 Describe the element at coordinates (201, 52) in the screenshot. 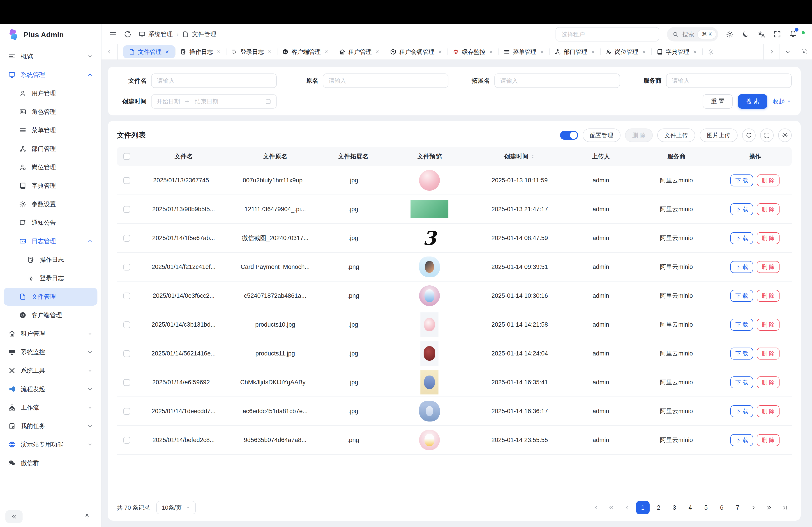

I see `tab-操作日志: 操作日志` at that location.